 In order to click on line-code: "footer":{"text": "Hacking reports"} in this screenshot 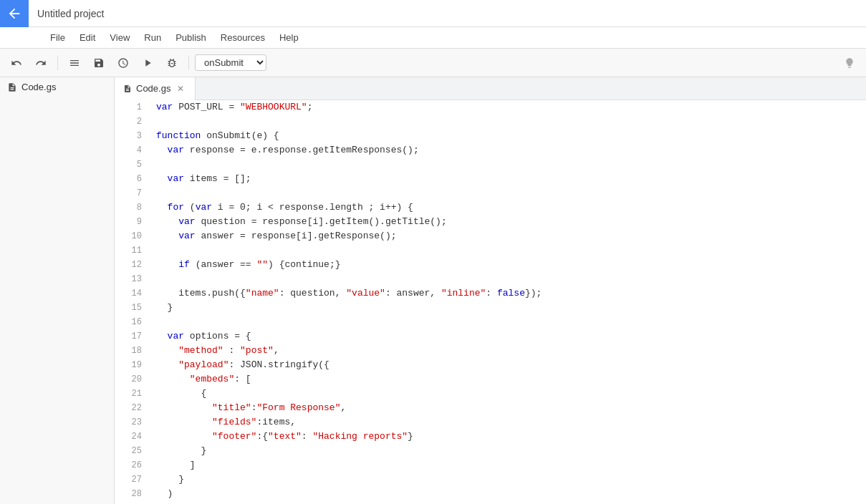, I will do `click(509, 437)`.